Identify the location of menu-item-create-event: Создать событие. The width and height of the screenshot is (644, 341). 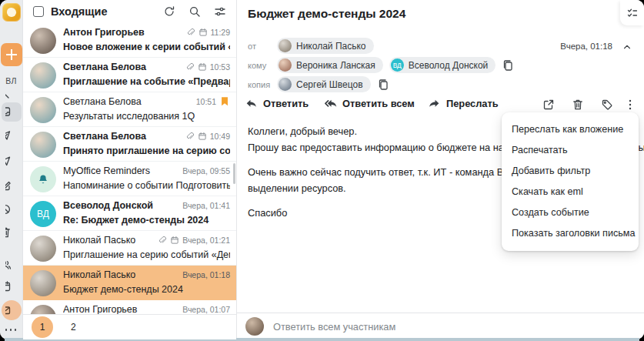
(570, 212).